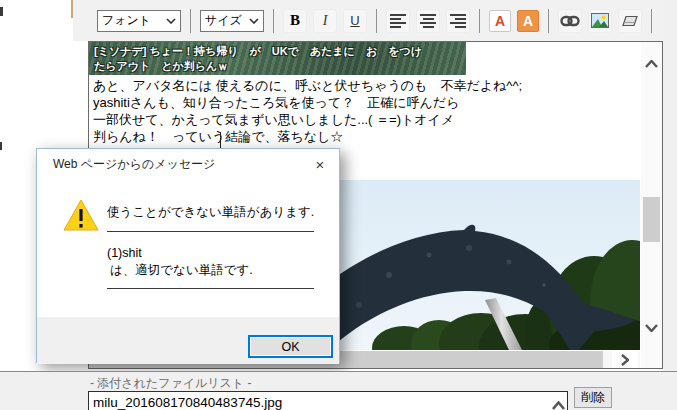 Image resolution: width=677 pixels, height=410 pixels. What do you see at coordinates (188, 340) in the screenshot?
I see `dialog-footer: OK` at bounding box center [188, 340].